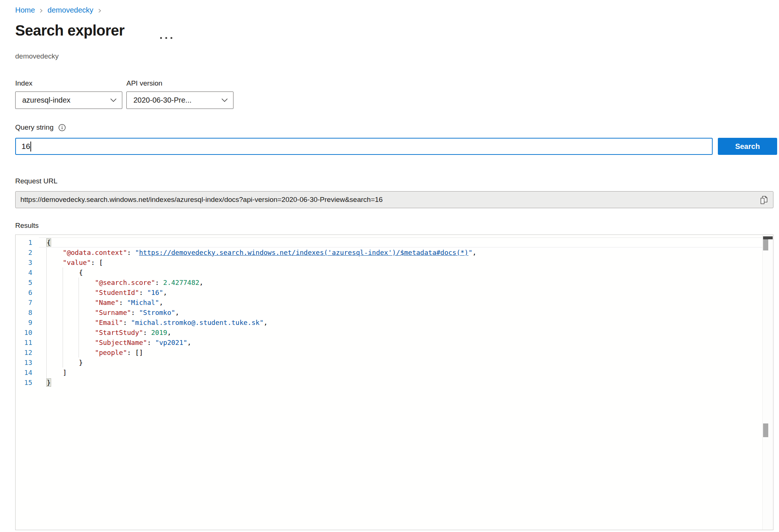  What do you see at coordinates (27, 342) in the screenshot?
I see `line-number: 11` at bounding box center [27, 342].